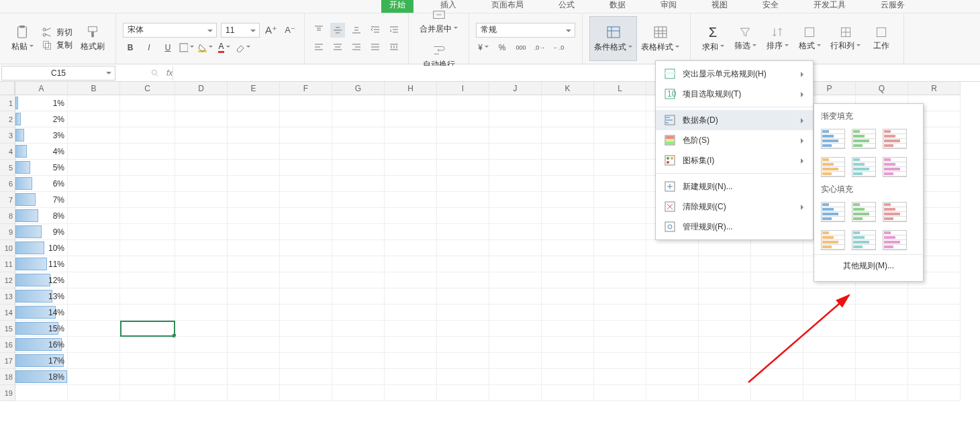  Describe the element at coordinates (42, 200) in the screenshot. I see `cell-A7: 7%` at that location.